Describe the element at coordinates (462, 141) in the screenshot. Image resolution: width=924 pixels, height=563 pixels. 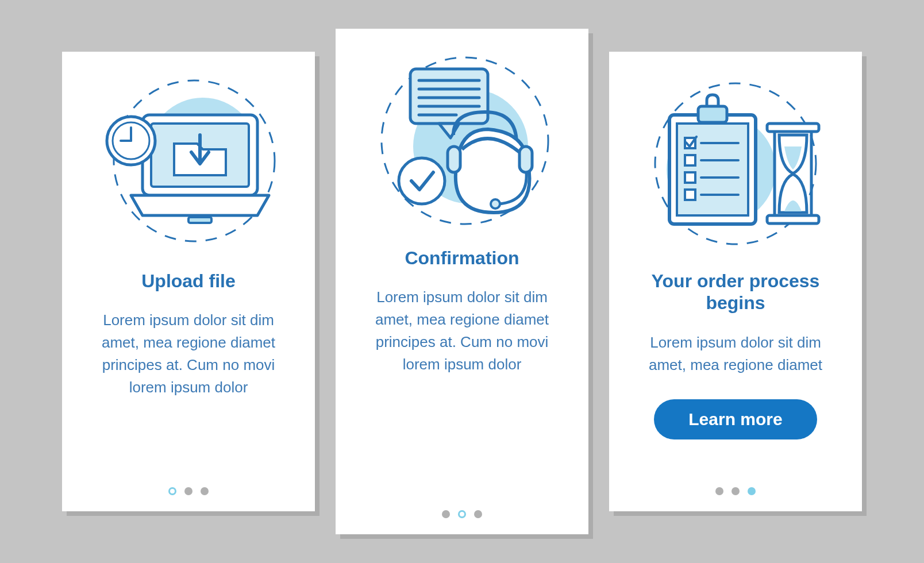
I see `support-agent-checkmark-icon` at that location.